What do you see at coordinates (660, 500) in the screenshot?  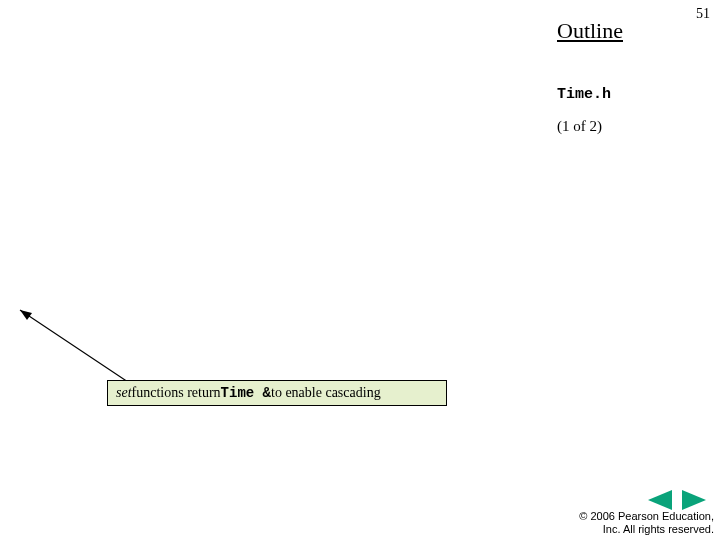 I see `prev-button` at bounding box center [660, 500].